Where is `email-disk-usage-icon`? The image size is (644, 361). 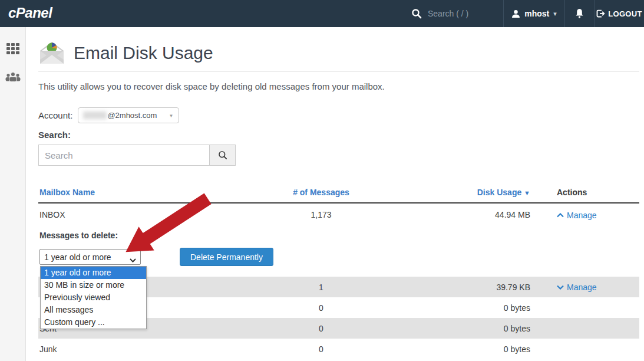 email-disk-usage-icon is located at coordinates (52, 53).